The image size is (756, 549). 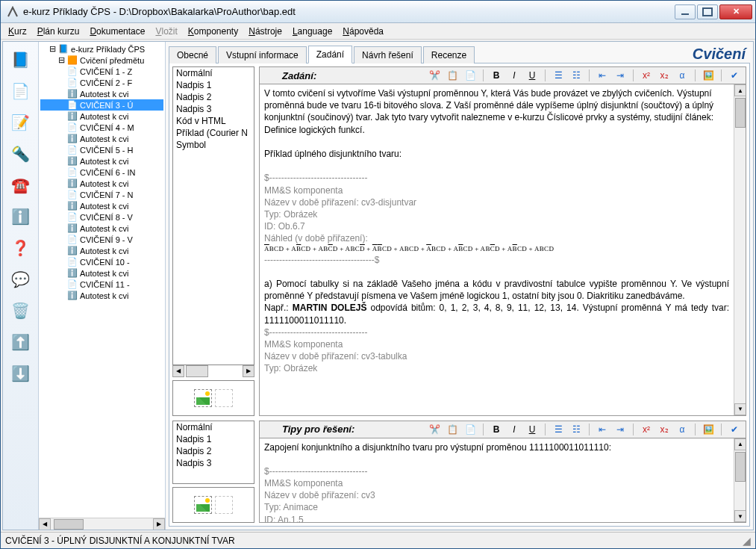 I want to click on tree-item: 📄 CVIČENÍ 5 - H, so click(x=101, y=149).